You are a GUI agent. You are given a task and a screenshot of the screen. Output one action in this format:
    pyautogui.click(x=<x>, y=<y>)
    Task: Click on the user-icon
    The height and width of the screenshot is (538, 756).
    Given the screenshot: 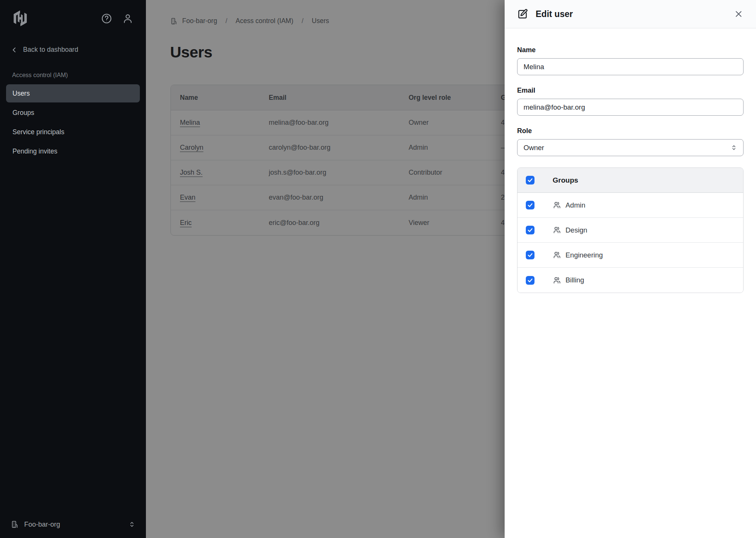 What is the action you would take?
    pyautogui.click(x=128, y=19)
    